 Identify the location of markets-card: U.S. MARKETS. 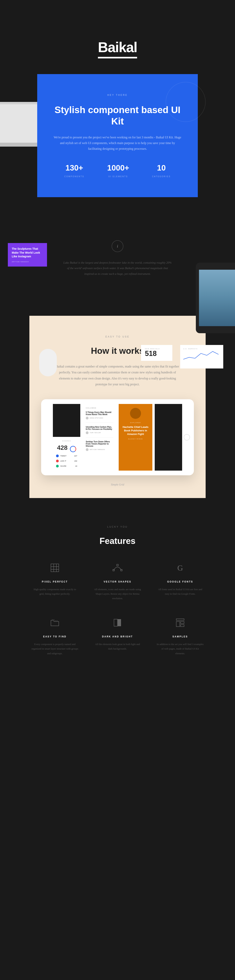
(202, 357).